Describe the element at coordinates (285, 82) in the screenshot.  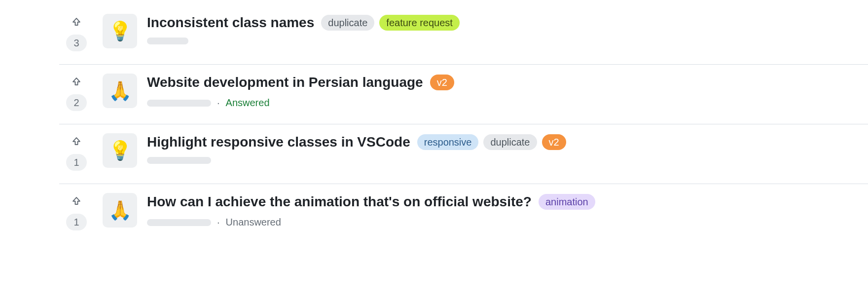
I see `discussion-title: Website development in Persian language` at that location.